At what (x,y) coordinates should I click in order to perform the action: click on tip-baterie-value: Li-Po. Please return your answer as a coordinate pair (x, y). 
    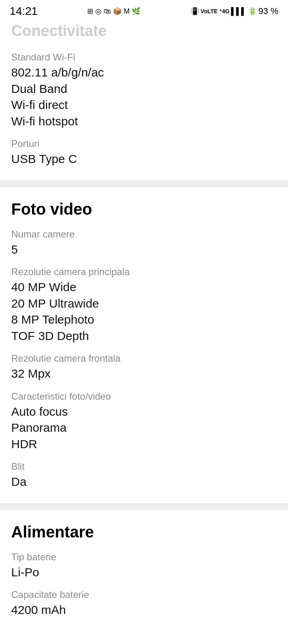
    Looking at the image, I should click on (144, 573).